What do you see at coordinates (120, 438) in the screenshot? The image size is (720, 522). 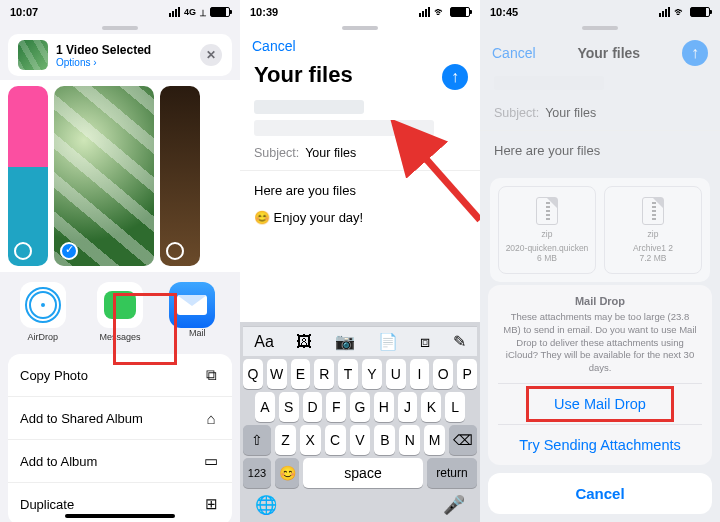 I see `share-actions-list: Copy Photo⧉ Add to Shared Album⌂ Add to …` at bounding box center [120, 438].